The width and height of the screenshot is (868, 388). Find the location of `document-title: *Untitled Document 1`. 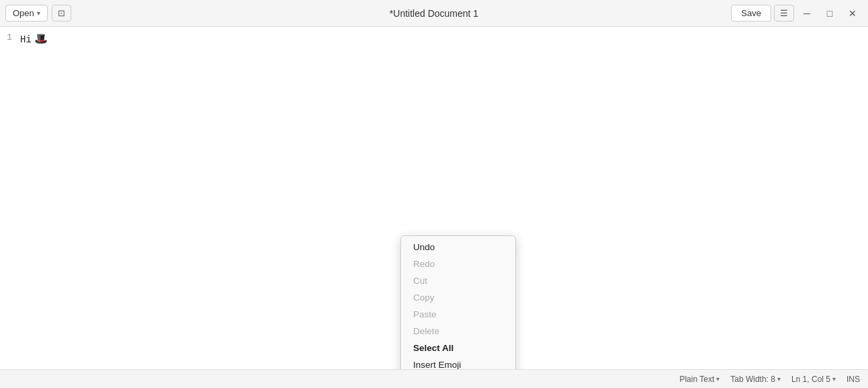

document-title: *Untitled Document 1 is located at coordinates (434, 13).